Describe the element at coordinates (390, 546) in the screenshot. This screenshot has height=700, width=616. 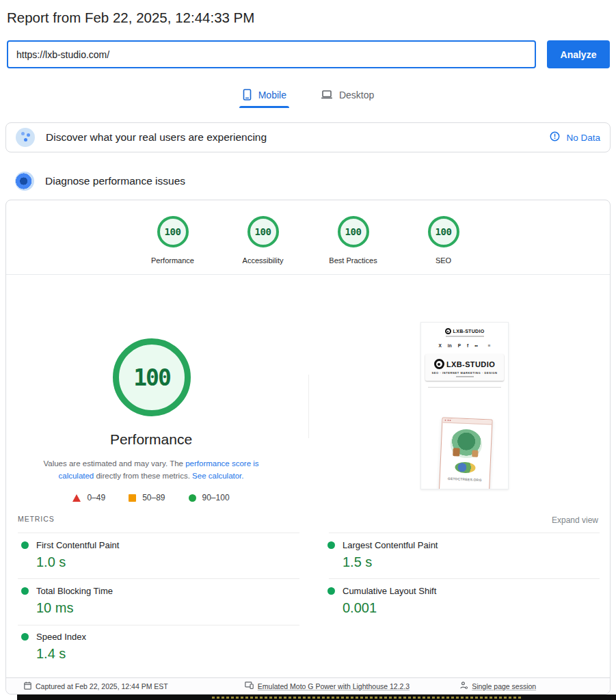
I see `metric-label: Largest Contentful Paint` at that location.